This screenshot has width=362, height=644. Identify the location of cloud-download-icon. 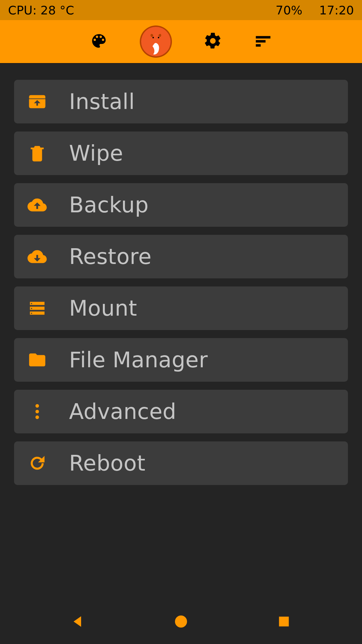
(37, 257).